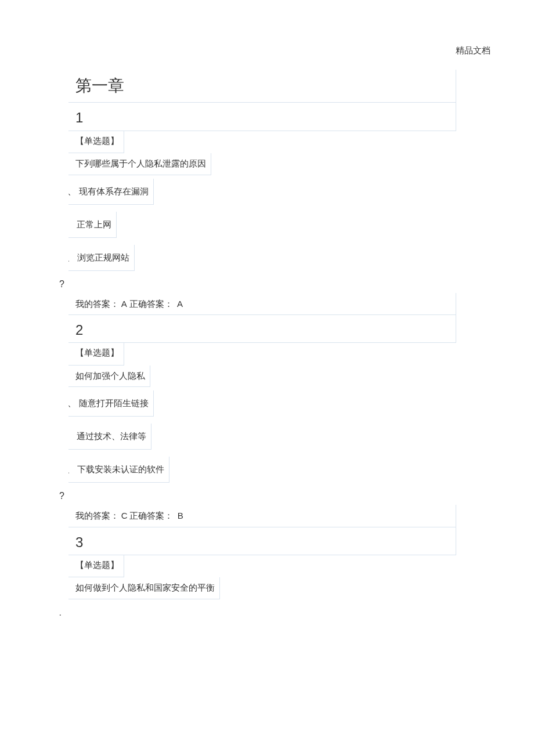 Image resolution: width=534 pixels, height=756 pixels. What do you see at coordinates (109, 377) in the screenshot?
I see `question-text: 如何加强个人隐私` at bounding box center [109, 377].